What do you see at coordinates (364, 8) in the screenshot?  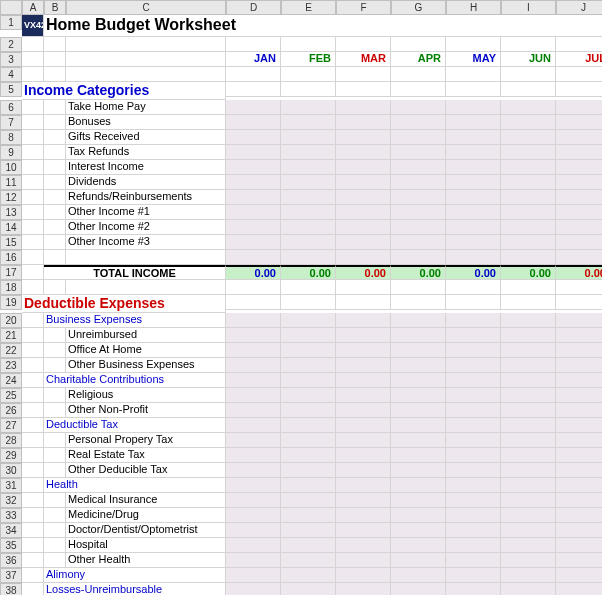 I see `col-header: F` at bounding box center [364, 8].